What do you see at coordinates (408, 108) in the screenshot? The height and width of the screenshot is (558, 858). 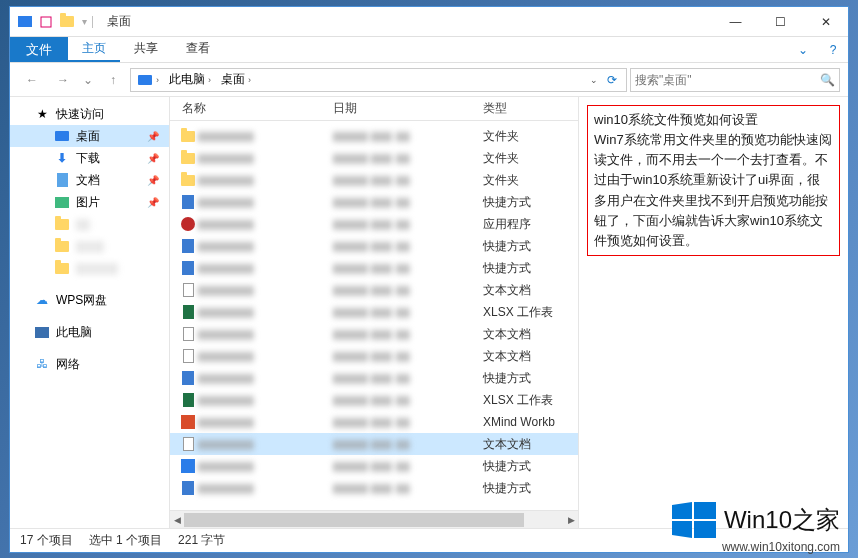 I see `col-date: 日期` at bounding box center [408, 108].